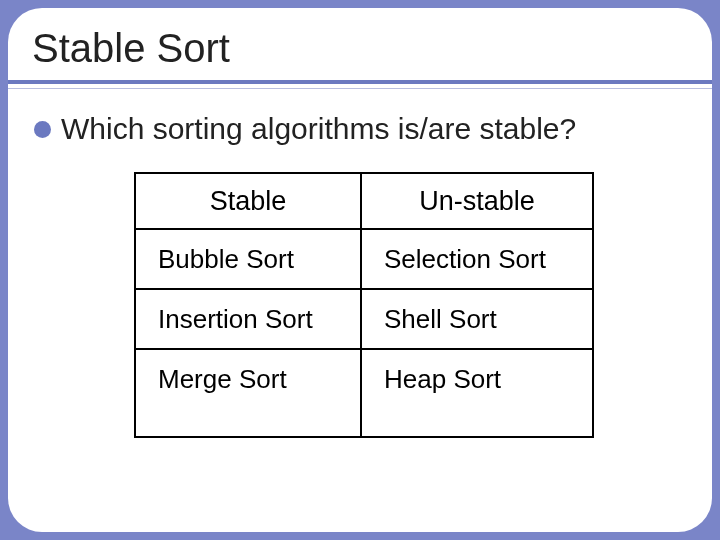 Image resolution: width=720 pixels, height=540 pixels. What do you see at coordinates (248, 201) in the screenshot?
I see `col-header-stable: Stable` at bounding box center [248, 201].